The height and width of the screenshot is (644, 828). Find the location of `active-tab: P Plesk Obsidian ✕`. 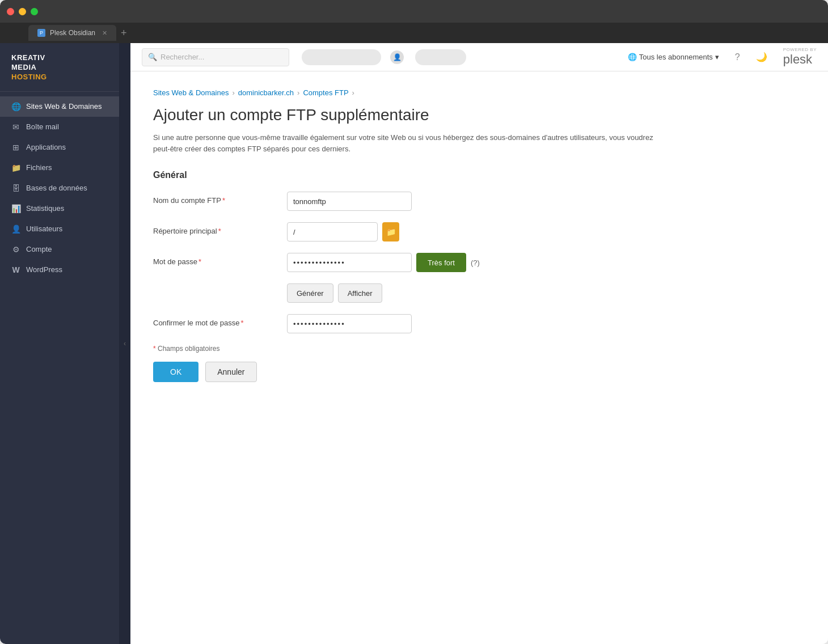

active-tab: P Plesk Obsidian ✕ is located at coordinates (73, 33).